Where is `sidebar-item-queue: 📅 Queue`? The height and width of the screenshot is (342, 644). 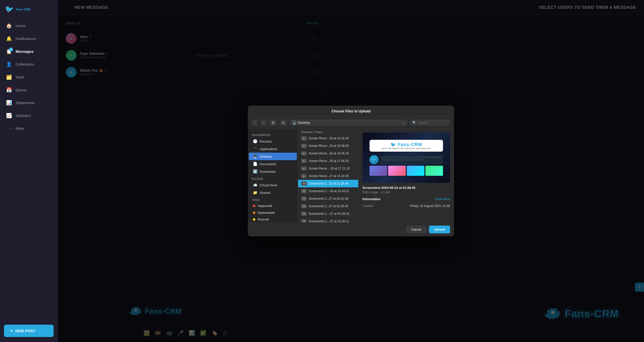
sidebar-item-queue: 📅 Queue is located at coordinates (29, 90).